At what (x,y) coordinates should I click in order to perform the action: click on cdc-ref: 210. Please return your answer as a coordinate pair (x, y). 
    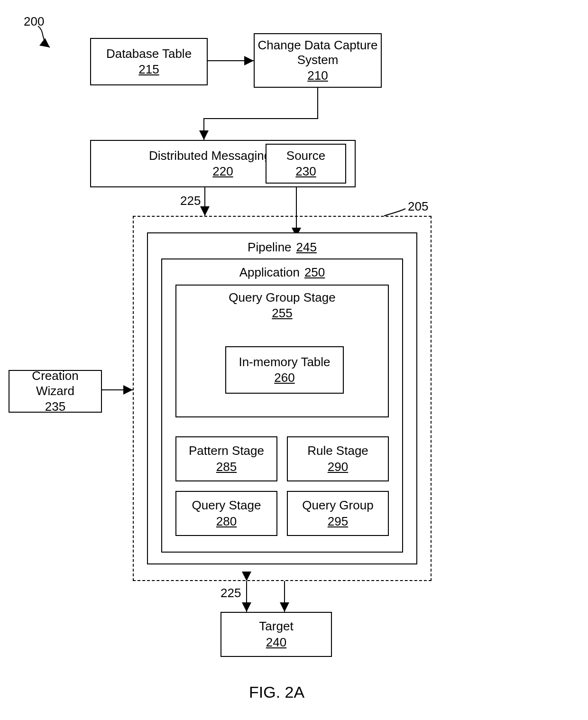
    Looking at the image, I should click on (318, 76).